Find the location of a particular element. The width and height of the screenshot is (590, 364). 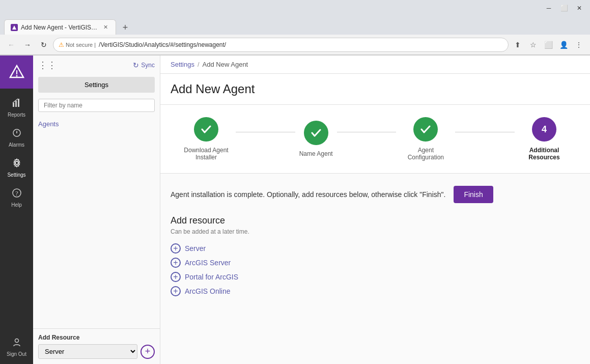

completion-text: Agent installation is complete. Optional… is located at coordinates (308, 194).